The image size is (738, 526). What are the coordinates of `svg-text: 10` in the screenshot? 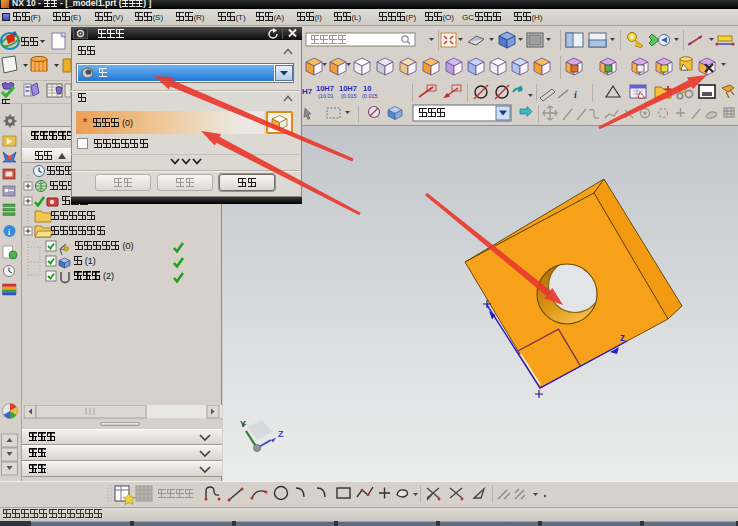 It's located at (367, 88).